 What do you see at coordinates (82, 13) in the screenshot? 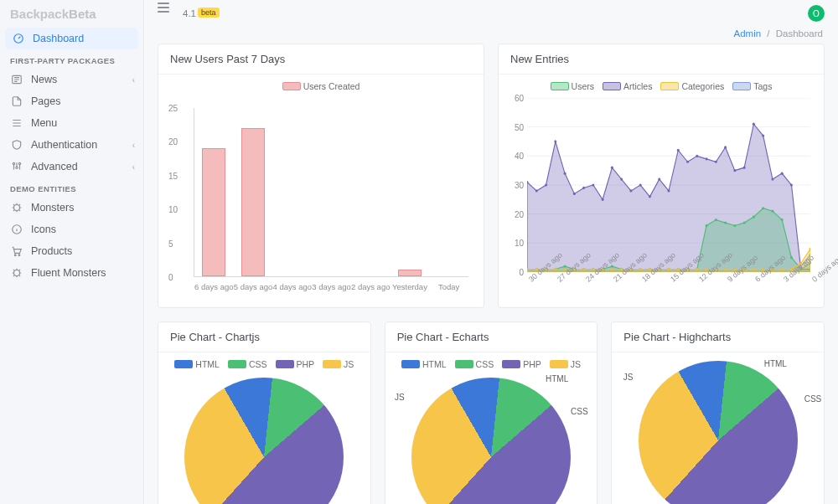
I see `brand-part2: Beta` at bounding box center [82, 13].